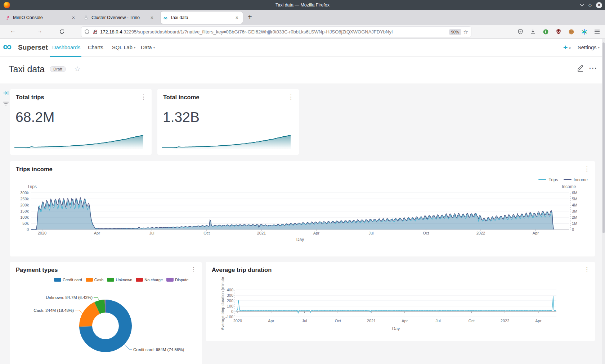 Image resolution: width=605 pixels, height=364 pixels. I want to click on back-button: ←, so click(13, 31).